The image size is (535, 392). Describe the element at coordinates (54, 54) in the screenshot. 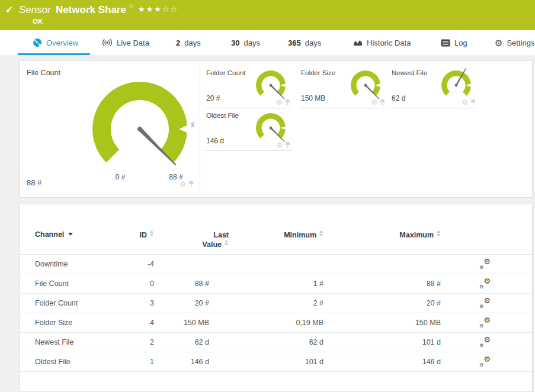

I see `active-tab-underline` at that location.